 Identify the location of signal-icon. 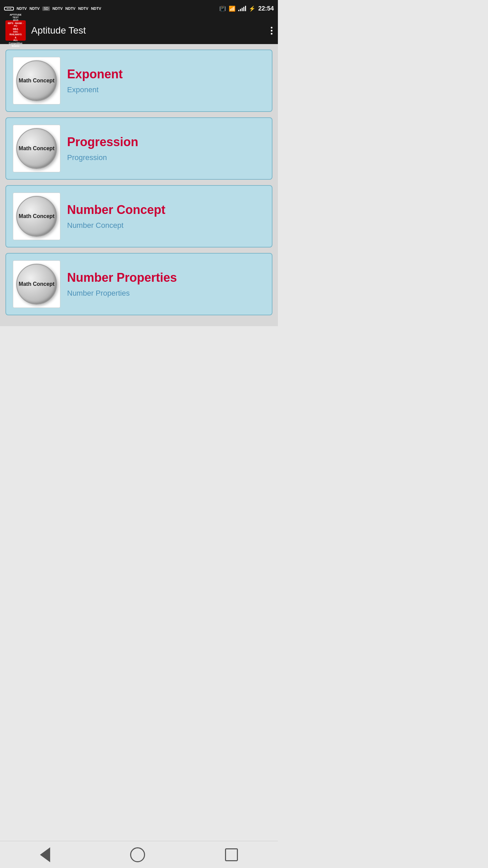
(242, 8).